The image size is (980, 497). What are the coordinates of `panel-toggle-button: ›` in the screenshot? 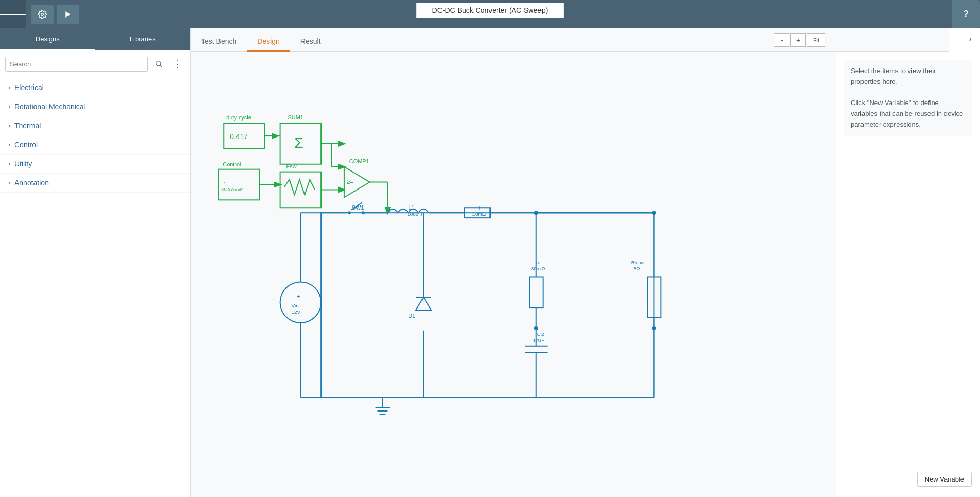 It's located at (971, 39).